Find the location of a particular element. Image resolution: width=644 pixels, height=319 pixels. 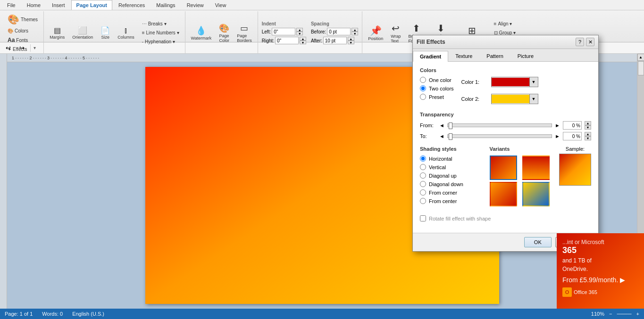

orientation-button: ⬜ Orientation is located at coordinates (83, 33).